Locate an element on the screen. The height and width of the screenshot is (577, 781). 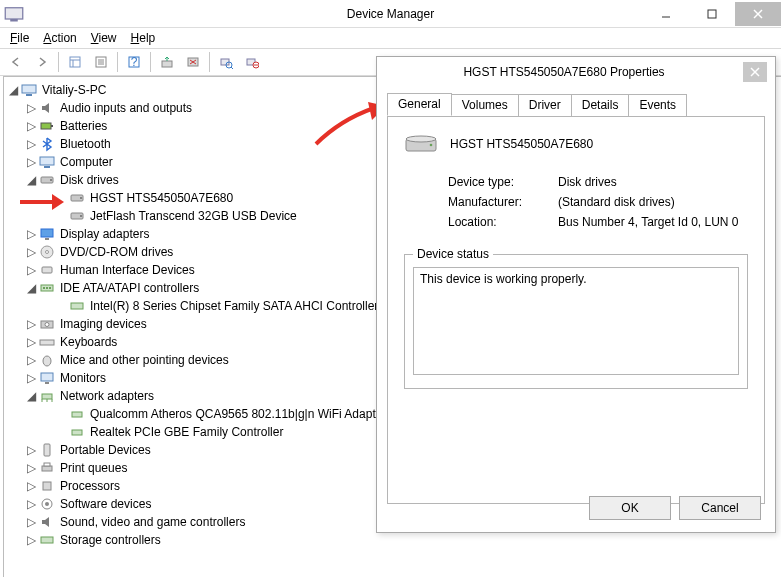
cancel-button: Cancel is located at coordinates (720, 508).